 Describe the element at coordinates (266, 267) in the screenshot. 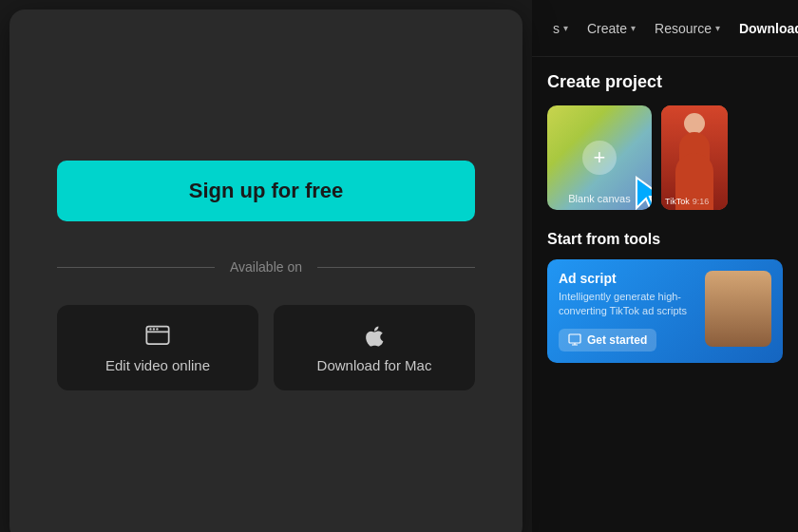

I see `divider-row: Available on` at that location.